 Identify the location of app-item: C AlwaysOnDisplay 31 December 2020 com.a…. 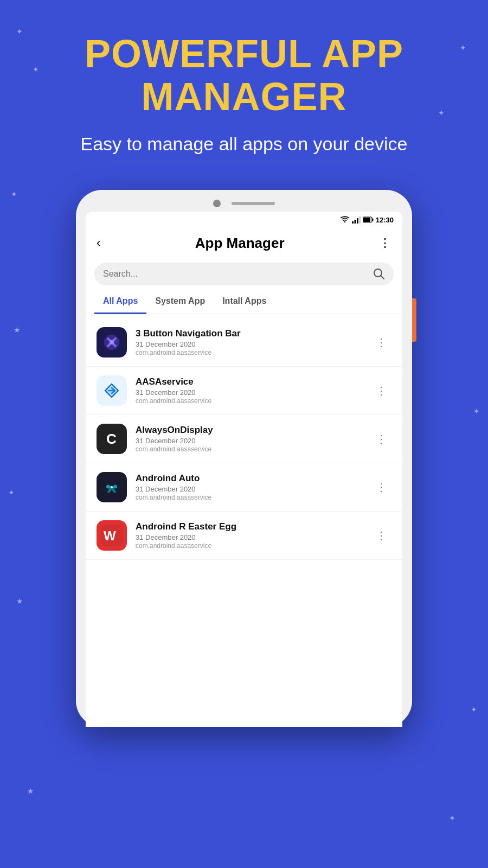
(244, 439).